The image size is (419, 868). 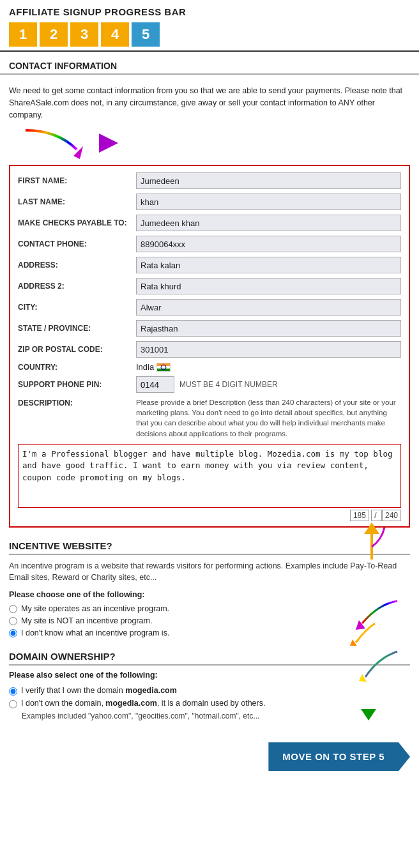 What do you see at coordinates (77, 367) in the screenshot?
I see `country-label: COUNTRY:` at bounding box center [77, 367].